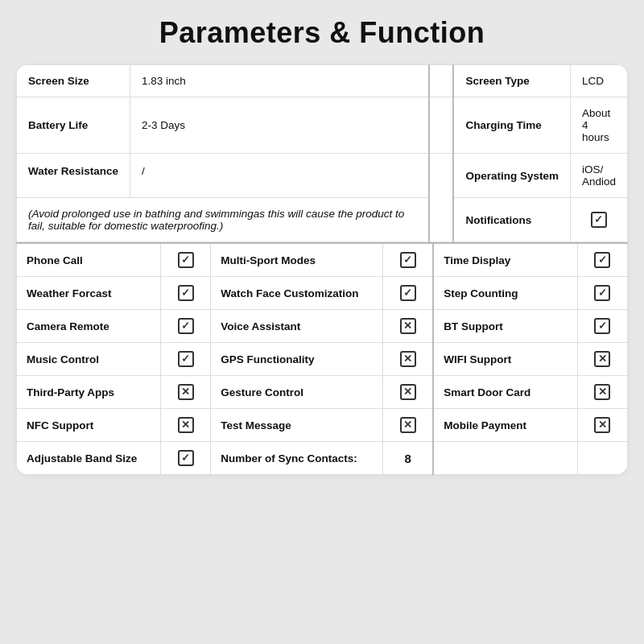  What do you see at coordinates (506, 459) in the screenshot?
I see `feature-col3-label` at bounding box center [506, 459].